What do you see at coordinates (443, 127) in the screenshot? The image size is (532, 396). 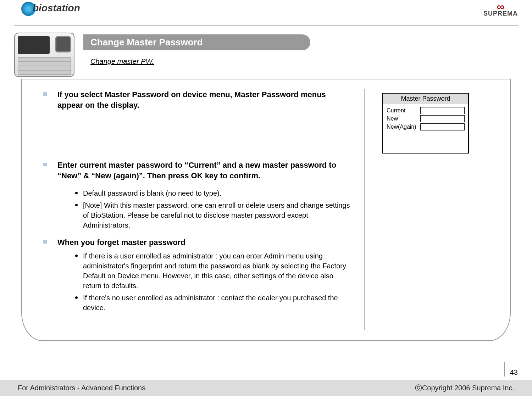 I see `new-again-password-field` at bounding box center [443, 127].